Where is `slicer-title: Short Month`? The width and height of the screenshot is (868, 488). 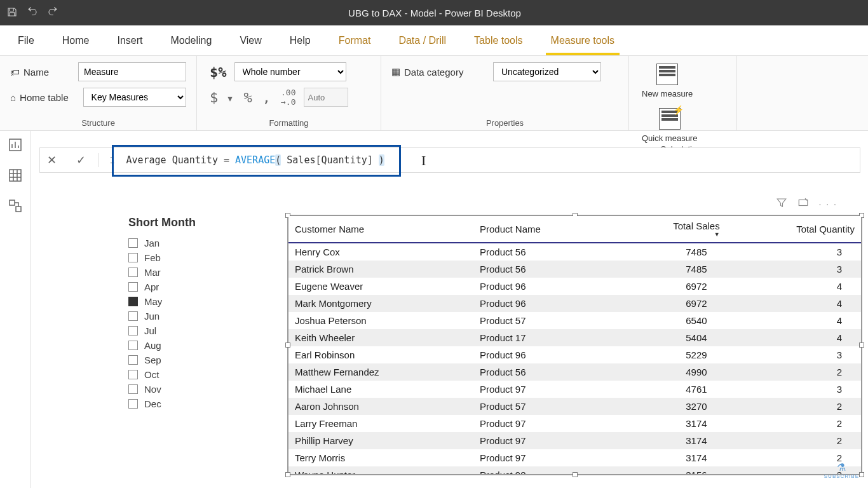
slicer-title: Short Month is located at coordinates (192, 222).